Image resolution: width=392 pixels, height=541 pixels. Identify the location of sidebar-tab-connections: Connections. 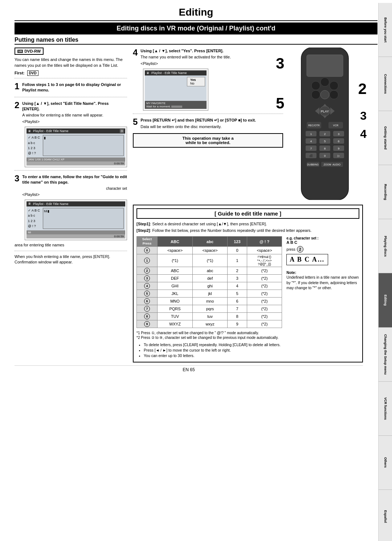
(385, 84).